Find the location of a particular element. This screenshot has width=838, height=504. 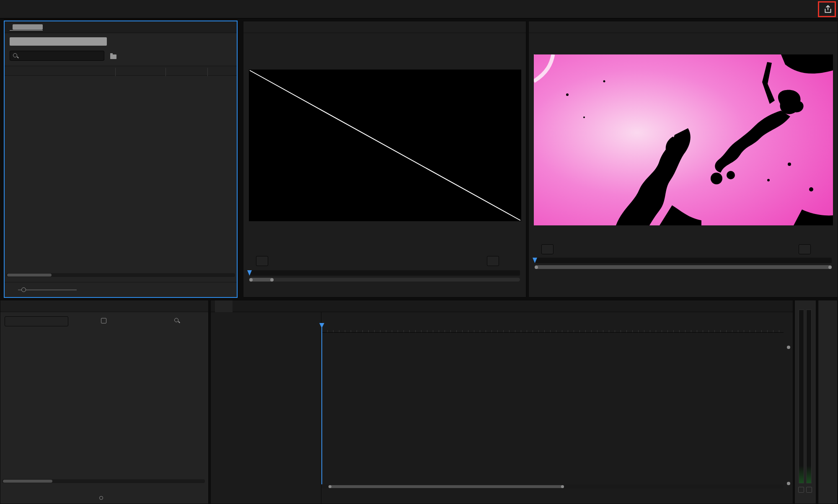

new-search-bin-button is located at coordinates (116, 57).